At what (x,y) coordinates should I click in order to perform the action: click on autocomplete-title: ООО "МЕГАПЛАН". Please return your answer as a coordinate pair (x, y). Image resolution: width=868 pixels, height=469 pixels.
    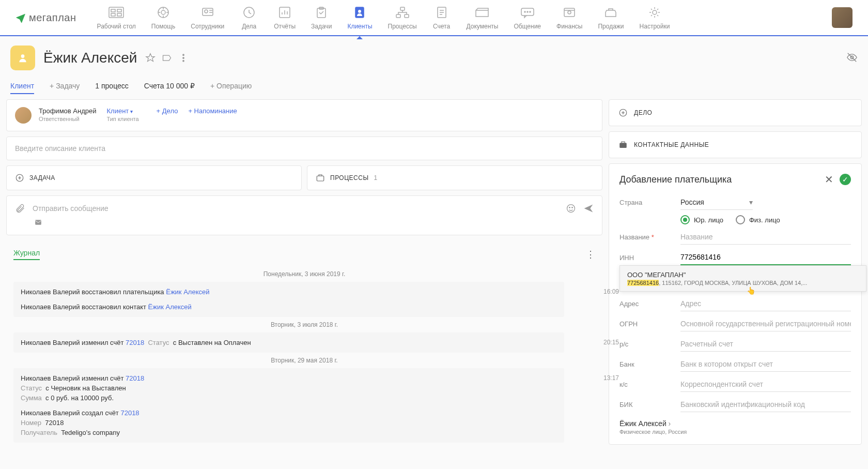
    Looking at the image, I should click on (743, 275).